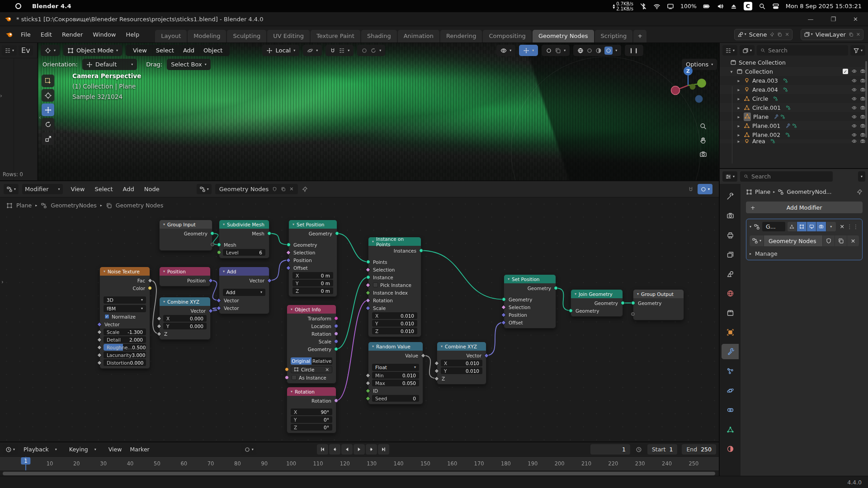 This screenshot has height=488, width=868. What do you see at coordinates (528, 51) in the screenshot?
I see `gizmo-dropdown: ▾` at bounding box center [528, 51].